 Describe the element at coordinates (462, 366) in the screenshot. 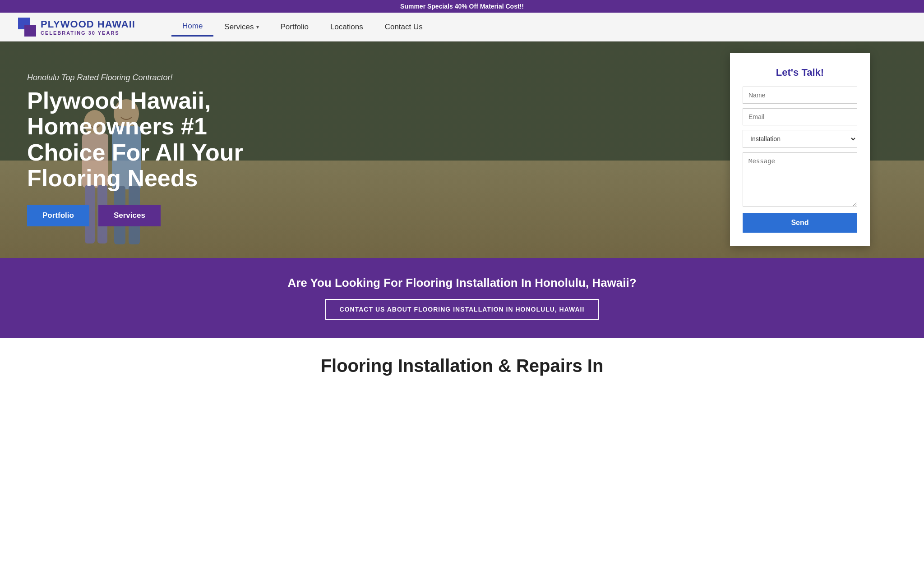

I see `services-heading: Flooring Installation & Repairs In` at that location.